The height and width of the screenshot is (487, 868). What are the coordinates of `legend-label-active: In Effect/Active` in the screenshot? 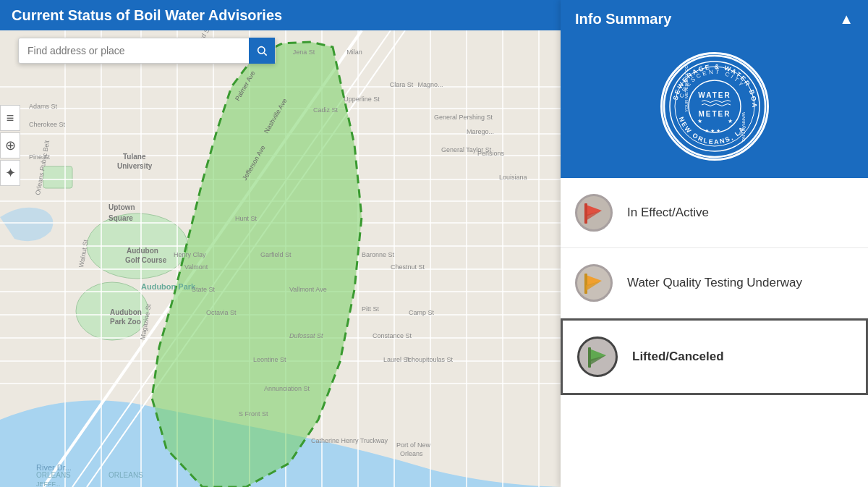 It's located at (668, 213).